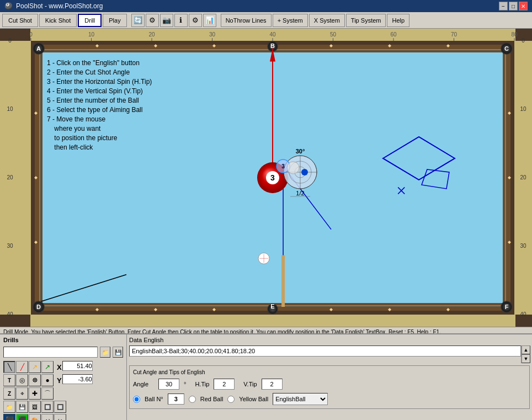  What do you see at coordinates (329, 354) in the screenshot?
I see `data-english-input-row: ▲ ▼` at bounding box center [329, 354].